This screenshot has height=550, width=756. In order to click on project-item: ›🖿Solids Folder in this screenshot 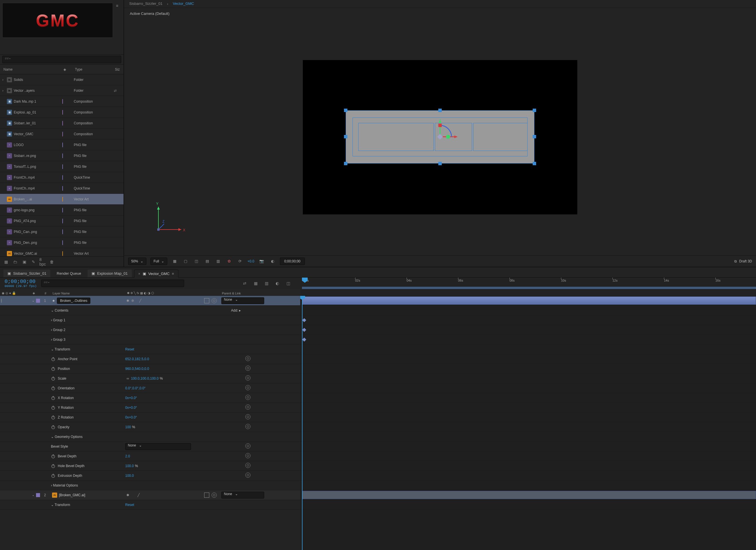, I will do `click(62, 80)`.